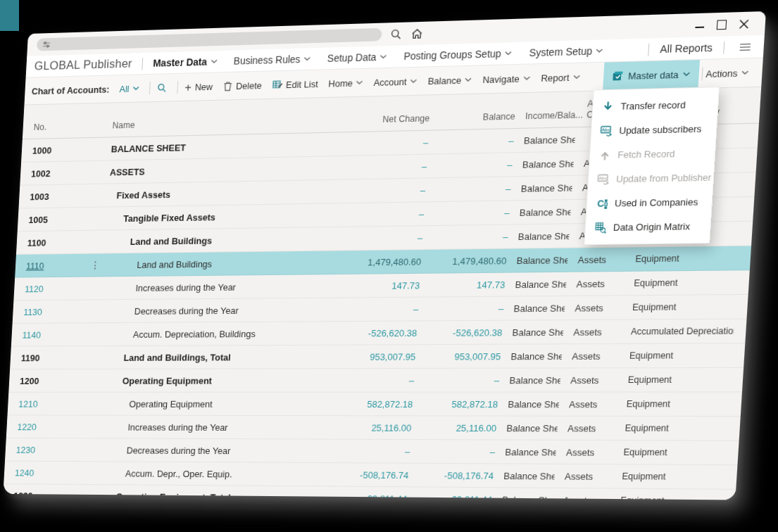 This screenshot has height=532, width=778. What do you see at coordinates (652, 154) in the screenshot?
I see `menu-item-fetch-record: Fetch Record` at bounding box center [652, 154].